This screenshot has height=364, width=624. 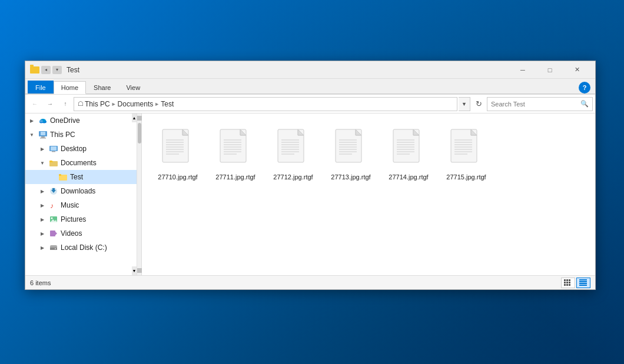 What do you see at coordinates (54, 233) in the screenshot?
I see `videos-icon` at bounding box center [54, 233].